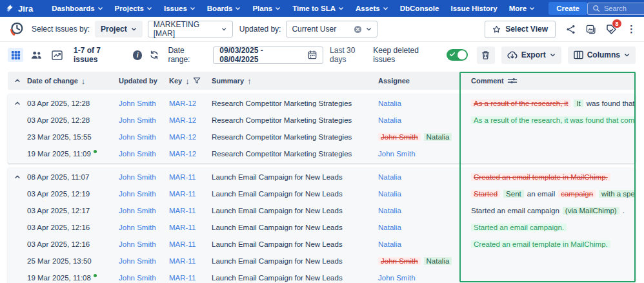 This screenshot has width=644, height=283. What do you see at coordinates (267, 8) in the screenshot?
I see `nav-item-plans: Plans` at bounding box center [267, 8].